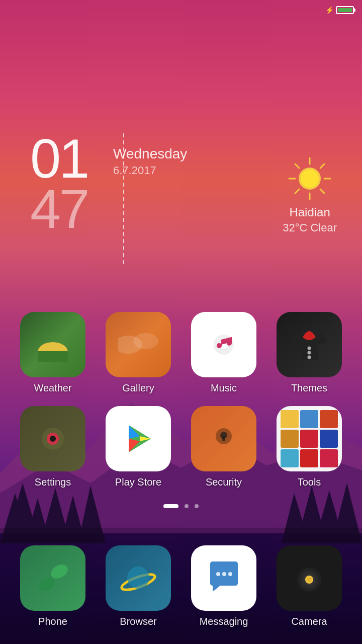 Image resolution: width=362 pixels, height=644 pixels. I want to click on app-item-security: Security, so click(224, 447).